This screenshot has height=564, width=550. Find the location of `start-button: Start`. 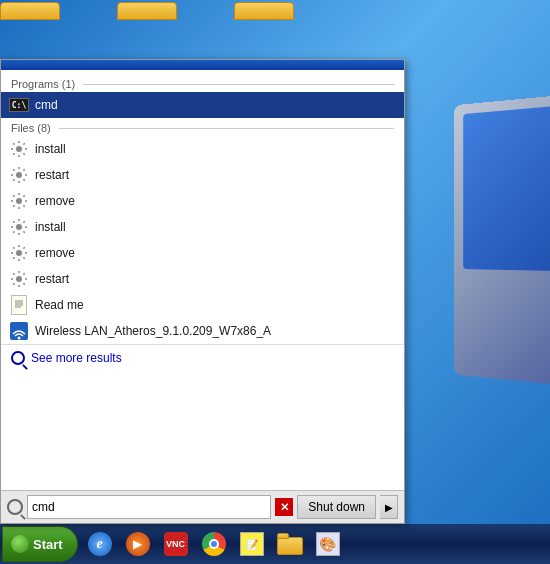

start-button: Start is located at coordinates (40, 544).